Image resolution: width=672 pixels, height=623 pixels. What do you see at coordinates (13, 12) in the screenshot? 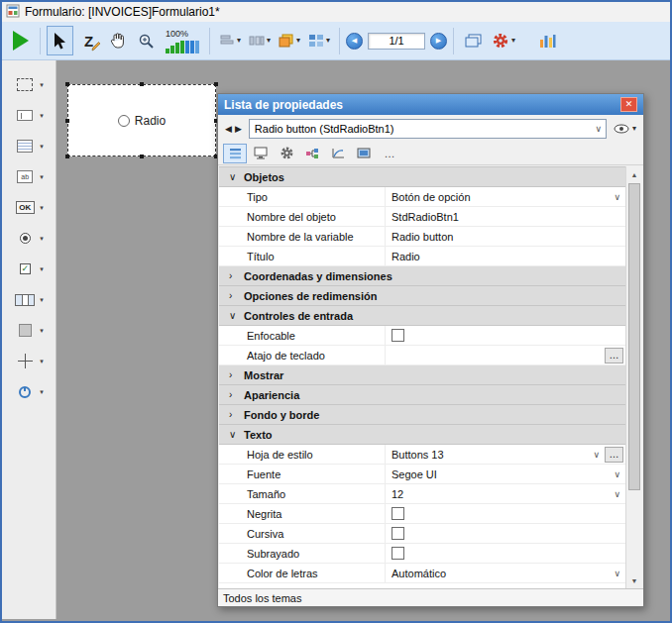
I see `window-icon` at bounding box center [13, 12].